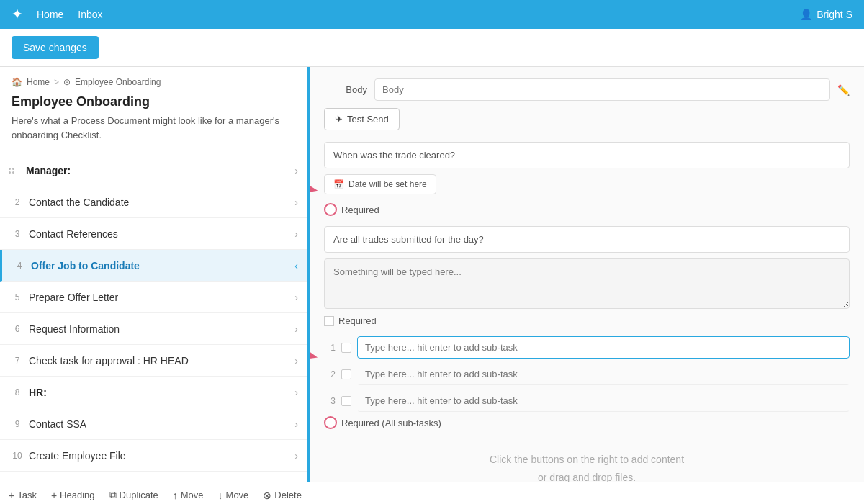 The height and width of the screenshot is (504, 864). Describe the element at coordinates (67, 82) in the screenshot. I see `breadcrumb-icon: ⊙` at that location.